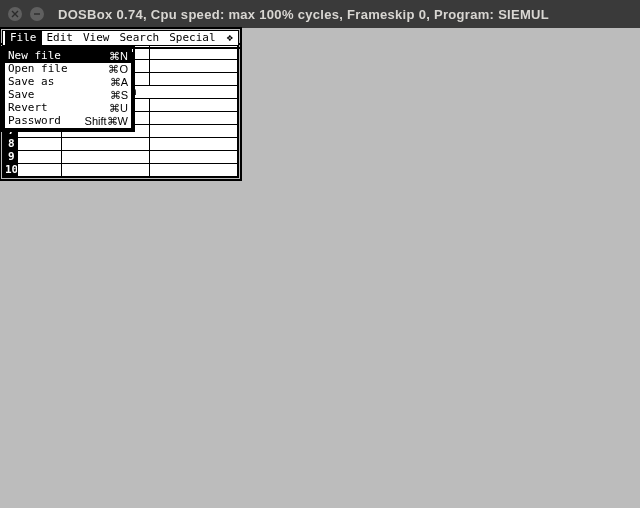  Describe the element at coordinates (15, 14) in the screenshot. I see `close-icon` at that location.